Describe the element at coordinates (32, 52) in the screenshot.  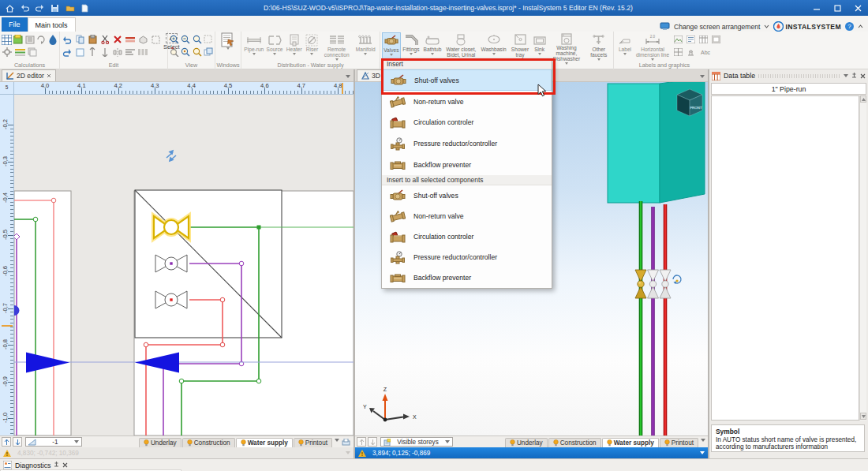
I see `layers-icon` at that location.